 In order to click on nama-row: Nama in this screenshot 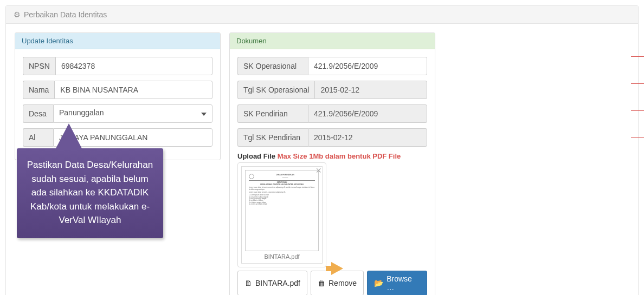, I will do `click(118, 90)`.